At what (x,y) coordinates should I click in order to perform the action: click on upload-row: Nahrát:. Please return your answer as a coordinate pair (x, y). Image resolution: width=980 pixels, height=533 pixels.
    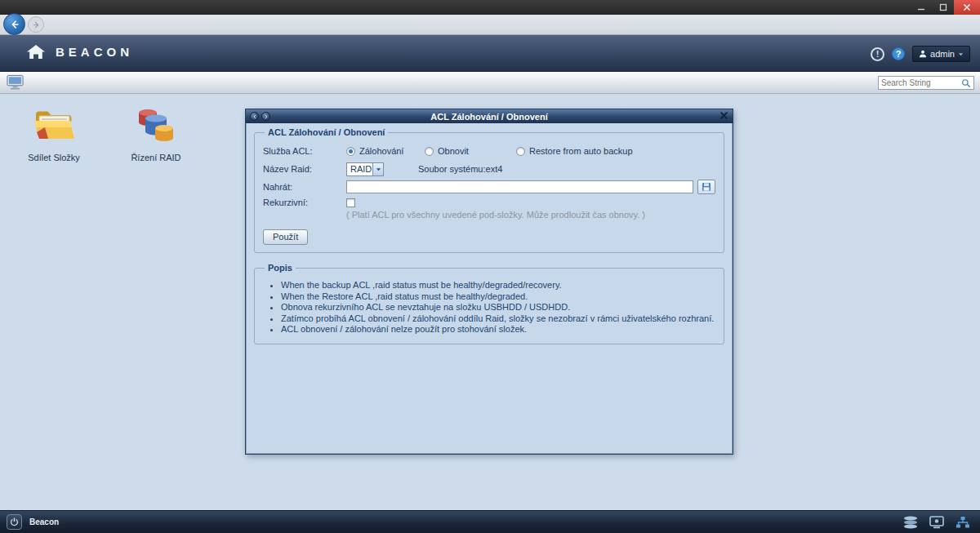
    Looking at the image, I should click on (489, 187).